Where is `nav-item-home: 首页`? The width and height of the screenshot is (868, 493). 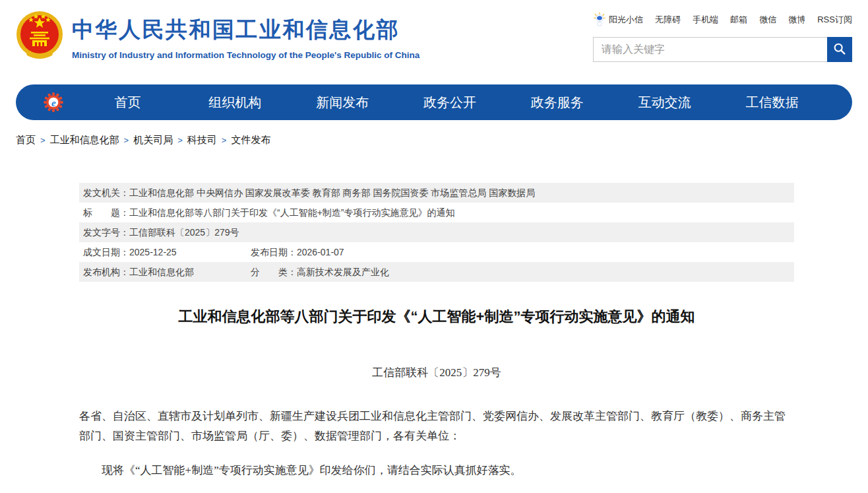
nav-item-home: 首页 is located at coordinates (128, 103).